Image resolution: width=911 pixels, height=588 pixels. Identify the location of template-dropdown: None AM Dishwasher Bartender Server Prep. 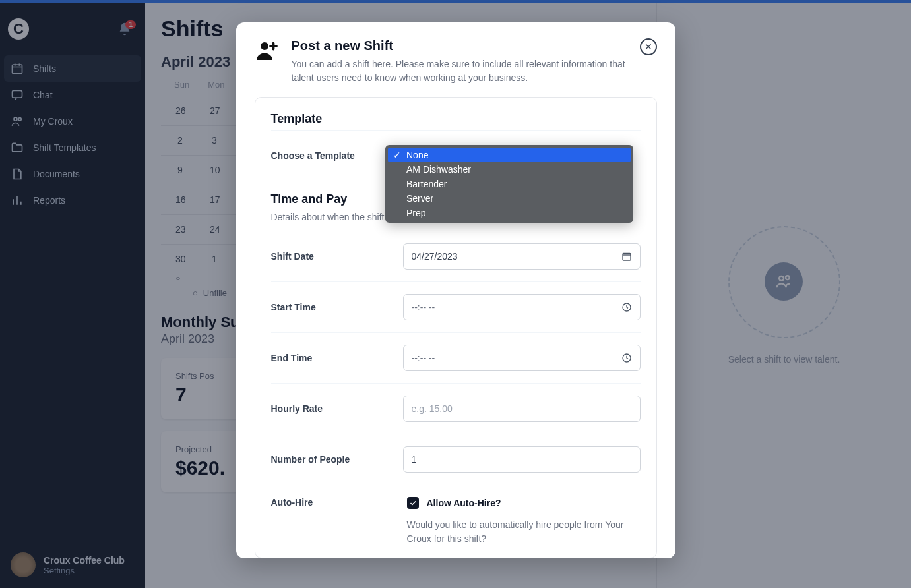
(509, 184).